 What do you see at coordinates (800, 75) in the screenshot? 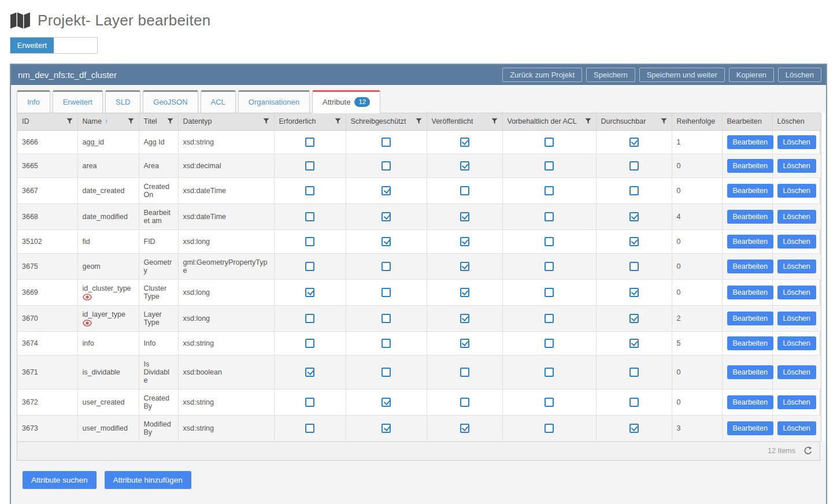
I see `delete-button: Löschen` at bounding box center [800, 75].